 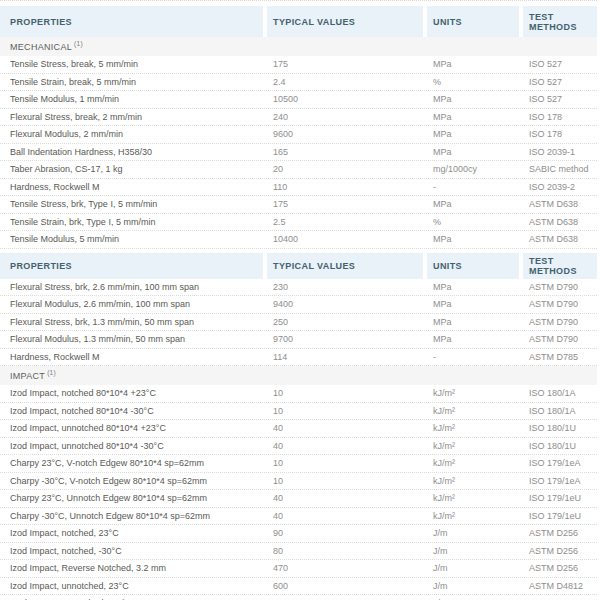 I want to click on typical-value: 600, so click(x=345, y=586).